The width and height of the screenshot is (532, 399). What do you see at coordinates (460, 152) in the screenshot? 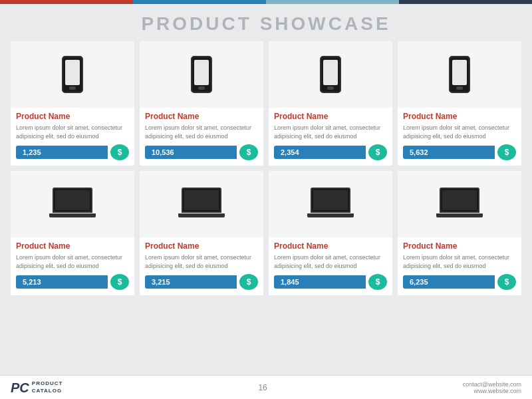
I see `product-price-row: 5,632$` at bounding box center [460, 152].